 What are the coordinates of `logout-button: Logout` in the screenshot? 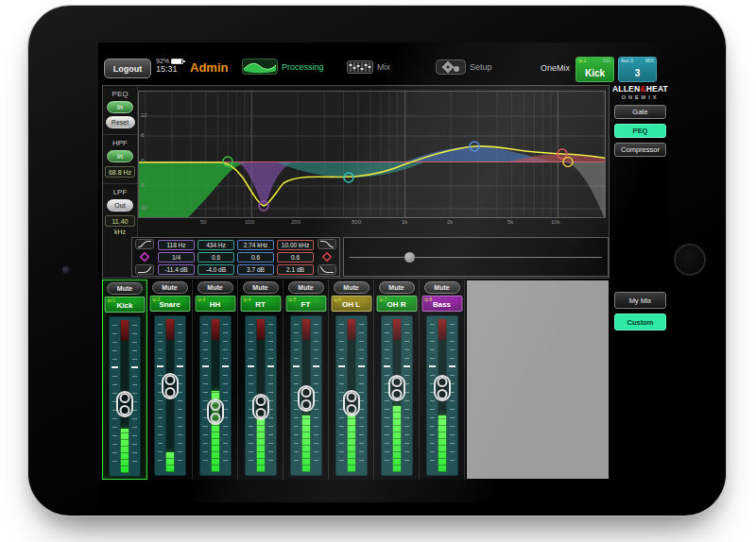 It's located at (128, 68).